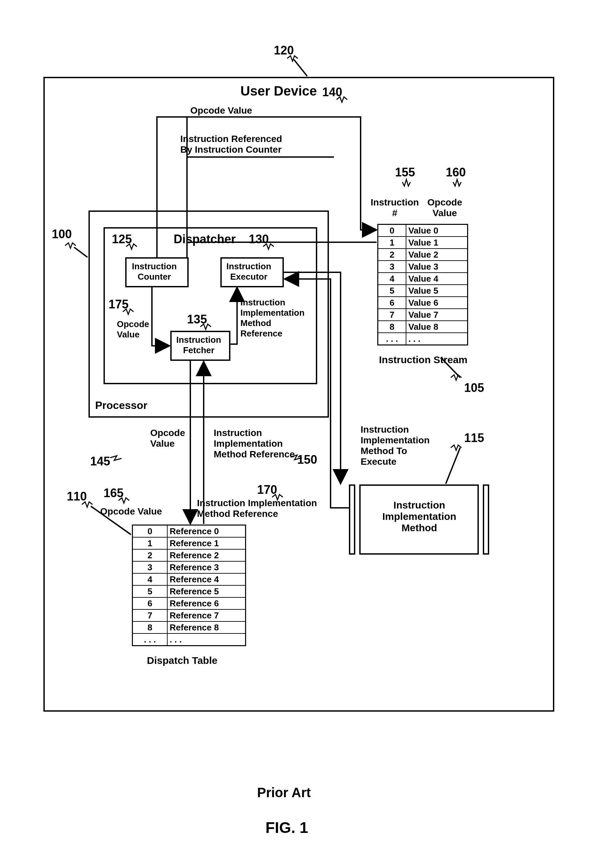  What do you see at coordinates (279, 91) in the screenshot?
I see `user-device-title: User Device` at bounding box center [279, 91].